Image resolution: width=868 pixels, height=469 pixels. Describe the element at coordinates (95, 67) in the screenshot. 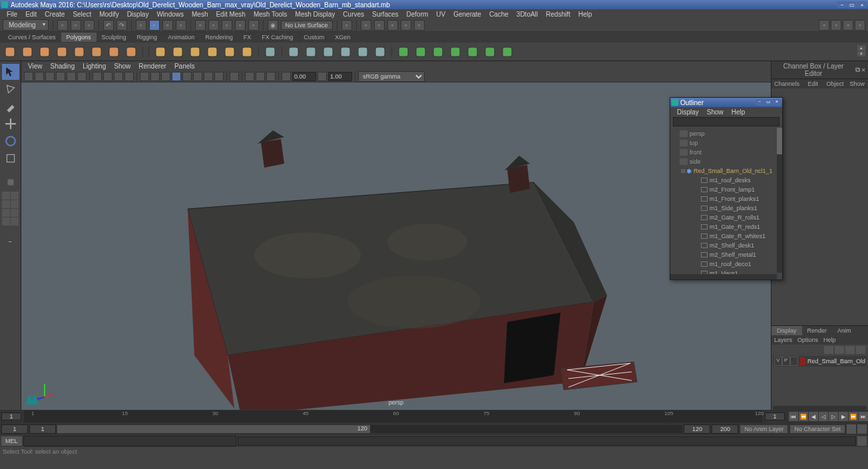

I see `panel-menu-lighting: Lighting` at that location.